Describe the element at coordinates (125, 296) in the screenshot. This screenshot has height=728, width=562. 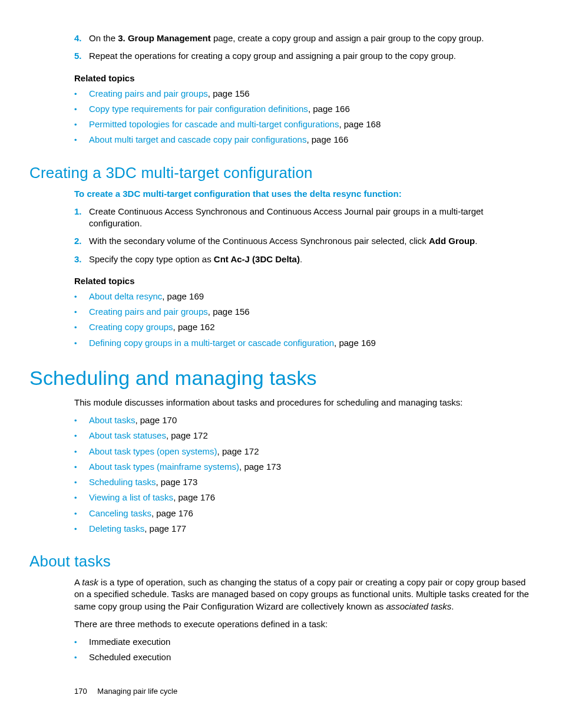
I see `related-link: About delta resync` at that location.